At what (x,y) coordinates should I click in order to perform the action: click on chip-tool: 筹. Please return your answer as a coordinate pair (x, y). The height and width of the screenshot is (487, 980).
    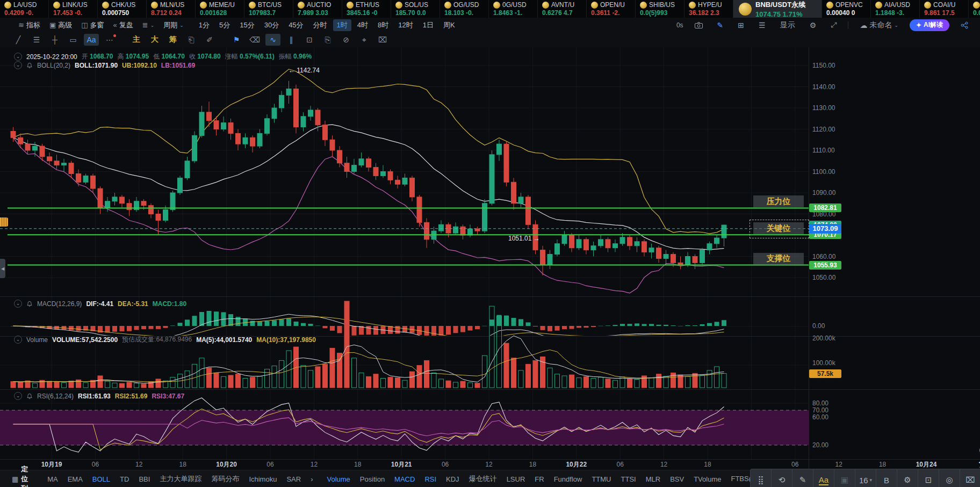
    Looking at the image, I should click on (173, 40).